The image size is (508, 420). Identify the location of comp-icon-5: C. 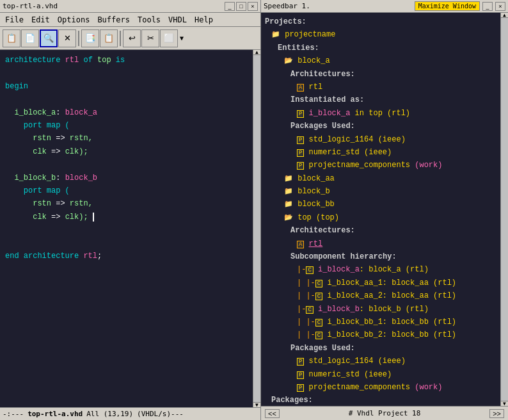
(319, 323).